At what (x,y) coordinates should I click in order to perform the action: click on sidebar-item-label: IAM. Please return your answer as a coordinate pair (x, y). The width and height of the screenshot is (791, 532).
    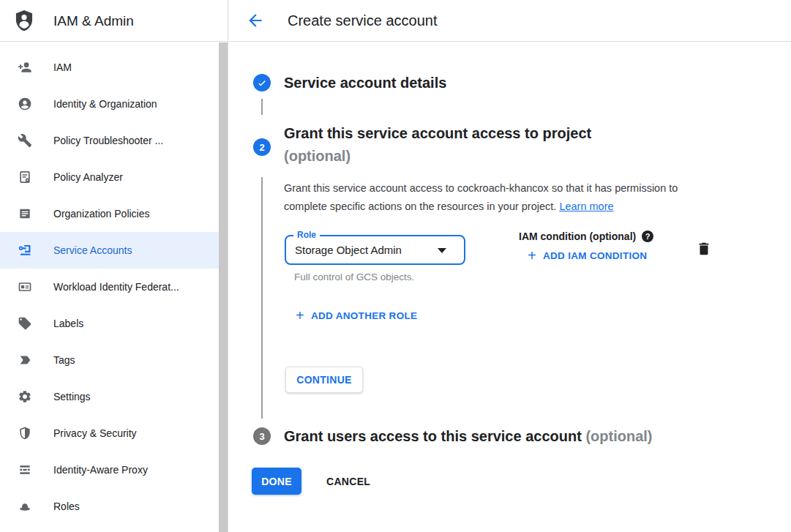
    Looking at the image, I should click on (63, 67).